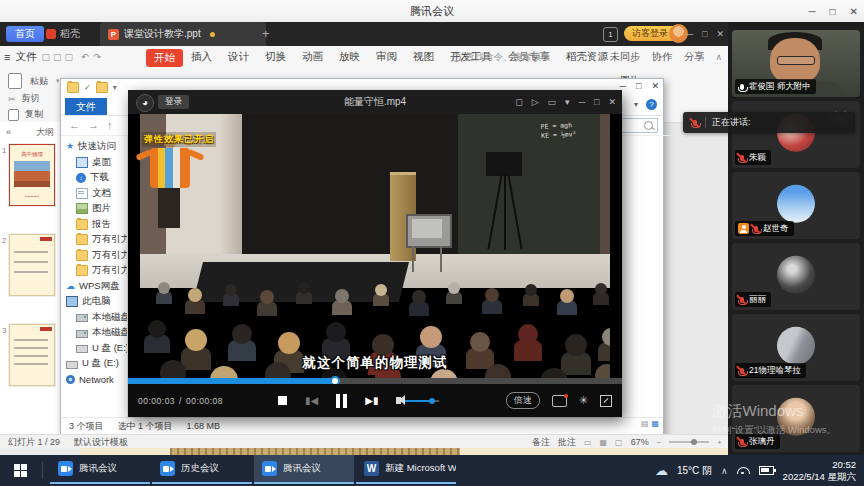  Describe the element at coordinates (115, 88) in the screenshot. I see `qat-dropdown-icon: ▾` at that location.